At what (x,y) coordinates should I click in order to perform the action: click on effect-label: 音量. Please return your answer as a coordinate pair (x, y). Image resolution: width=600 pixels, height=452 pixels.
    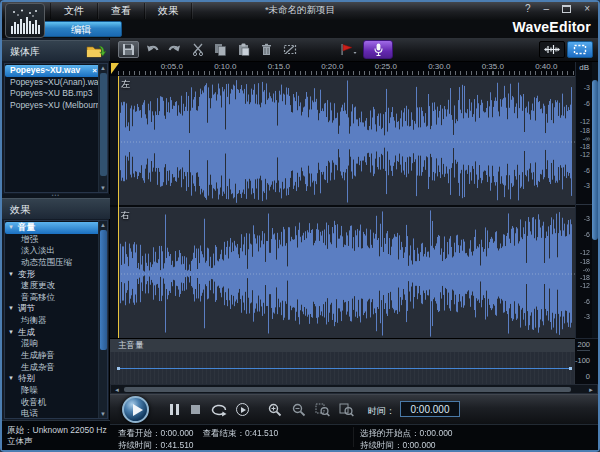
    Looking at the image, I should click on (26, 227).